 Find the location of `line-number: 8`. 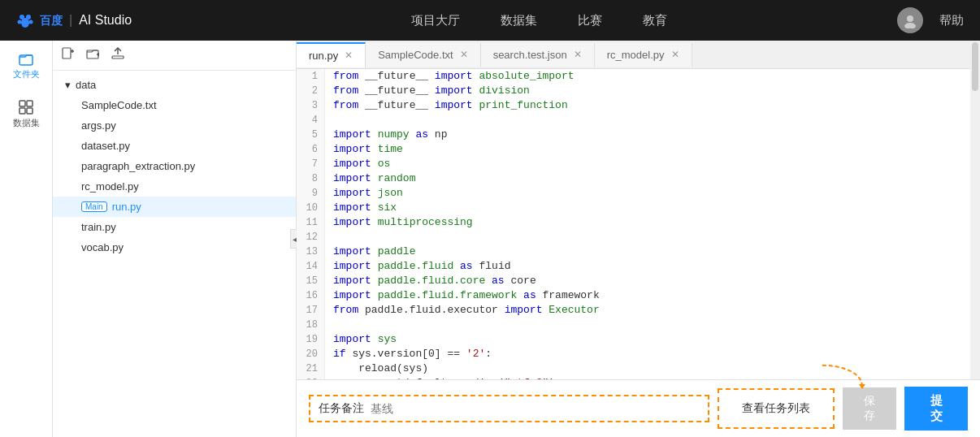

line-number: 8 is located at coordinates (310, 179).